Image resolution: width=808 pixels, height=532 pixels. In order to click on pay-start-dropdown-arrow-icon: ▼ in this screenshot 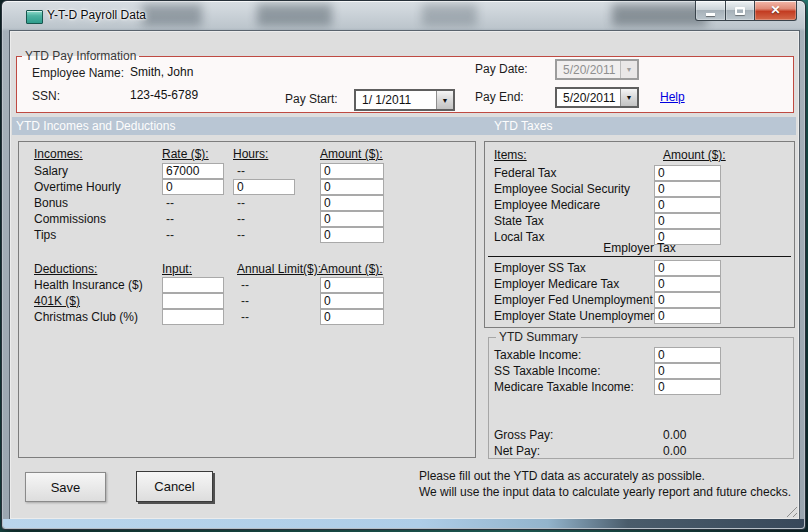, I will do `click(444, 100)`.